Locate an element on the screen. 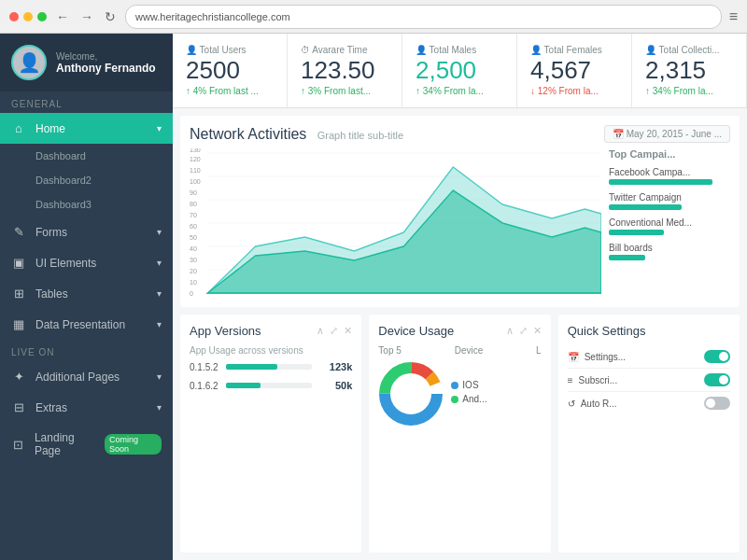  landing-icon: ⊡ is located at coordinates (19, 444).